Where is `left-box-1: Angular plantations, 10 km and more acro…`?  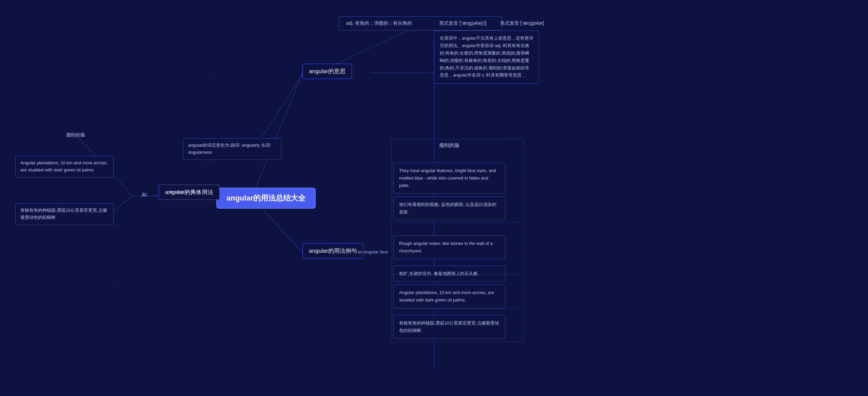
left-box-1: Angular plantations, 10 km and more acro… is located at coordinates (64, 167).